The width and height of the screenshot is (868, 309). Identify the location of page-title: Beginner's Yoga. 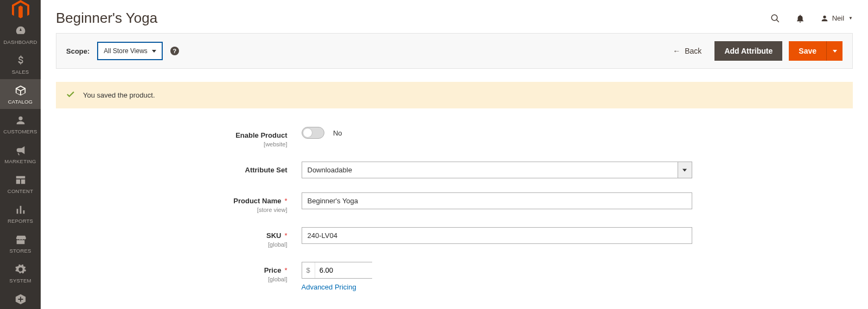
(106, 18).